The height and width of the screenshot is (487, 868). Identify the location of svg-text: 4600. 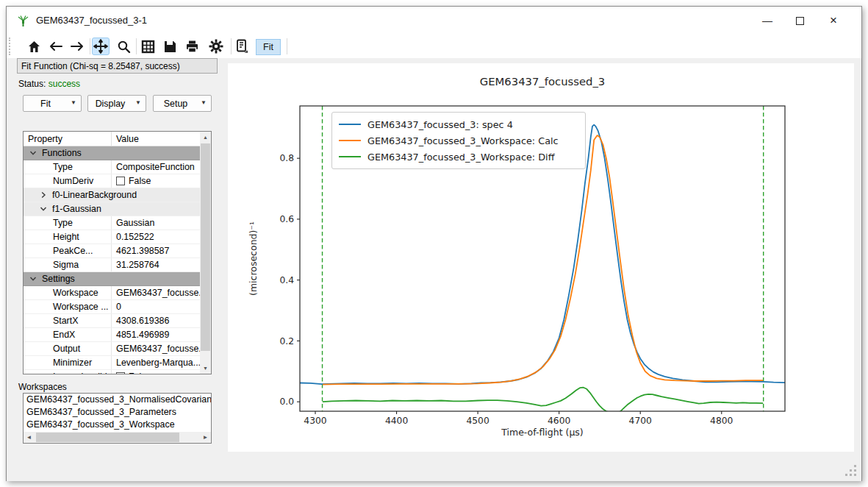
(559, 421).